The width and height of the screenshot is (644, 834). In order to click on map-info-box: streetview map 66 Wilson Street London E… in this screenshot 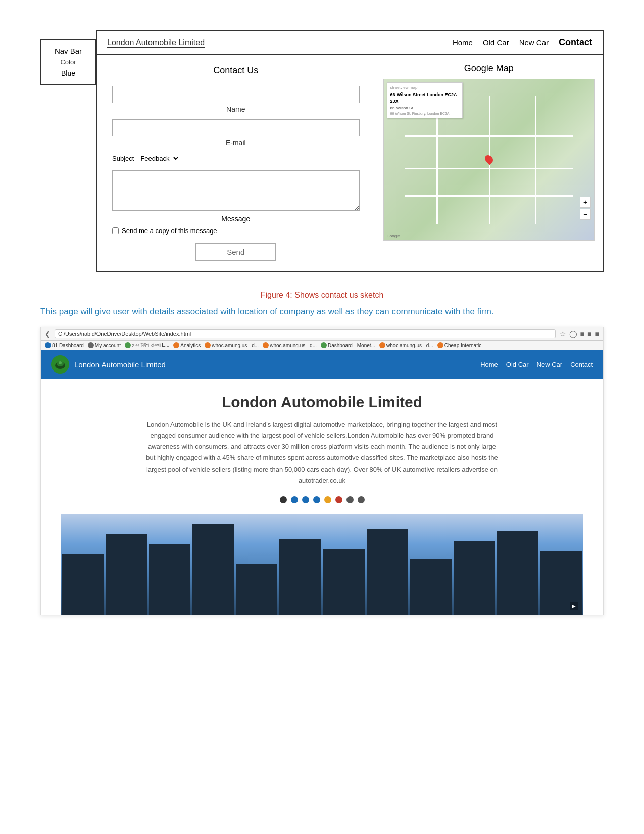, I will do `click(425, 100)`.